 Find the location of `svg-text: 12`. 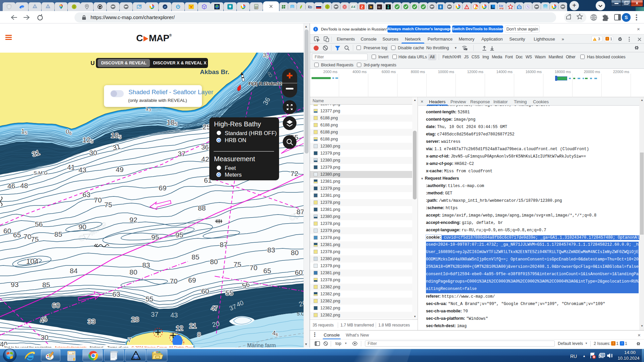

svg-text: 12 is located at coordinates (179, 328).